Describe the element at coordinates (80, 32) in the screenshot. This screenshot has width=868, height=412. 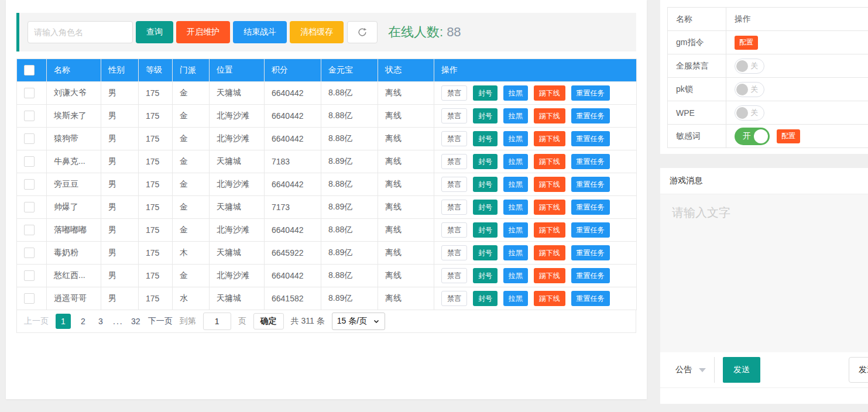
I see `search-input` at that location.